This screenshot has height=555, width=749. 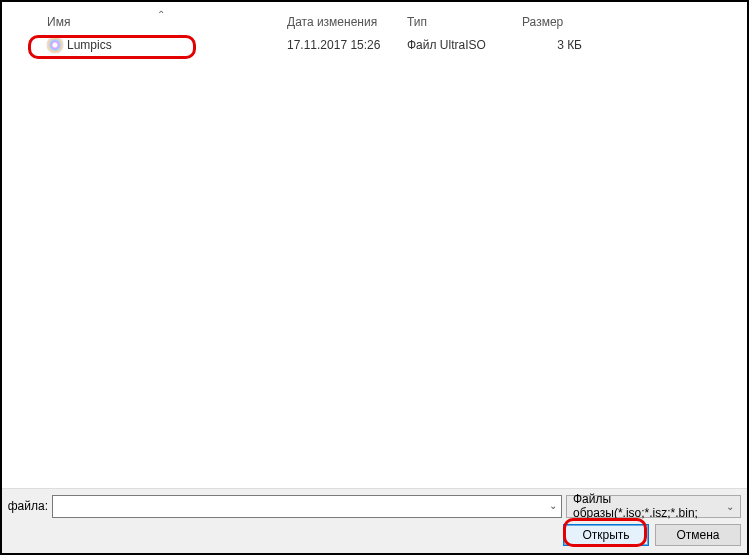 What do you see at coordinates (606, 535) in the screenshot?
I see `open-button: Открыть` at bounding box center [606, 535].